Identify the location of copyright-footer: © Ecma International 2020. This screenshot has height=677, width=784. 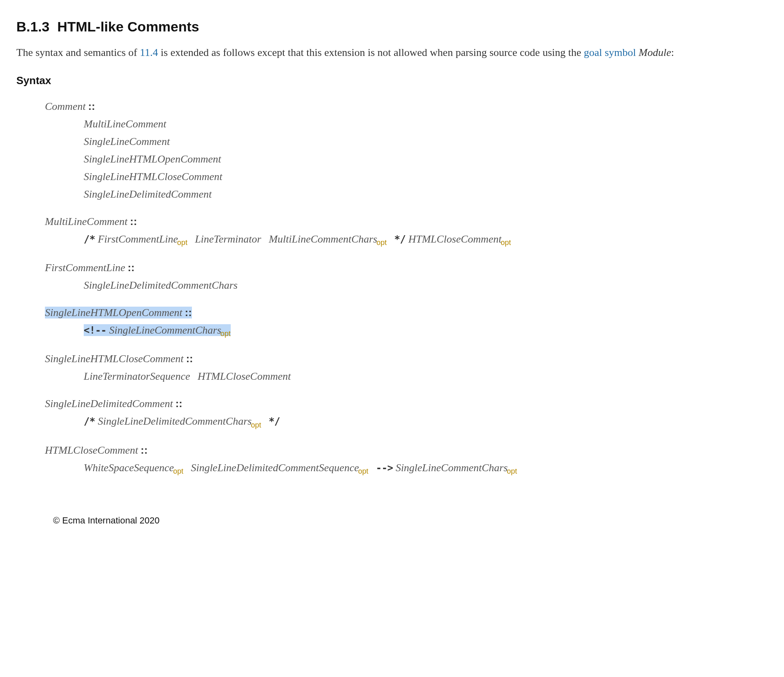
(410, 520).